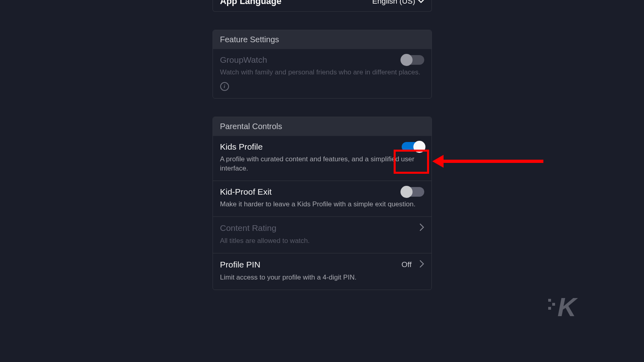 The image size is (644, 362). What do you see at coordinates (562, 307) in the screenshot?
I see `watermark-logo: K` at bounding box center [562, 307].